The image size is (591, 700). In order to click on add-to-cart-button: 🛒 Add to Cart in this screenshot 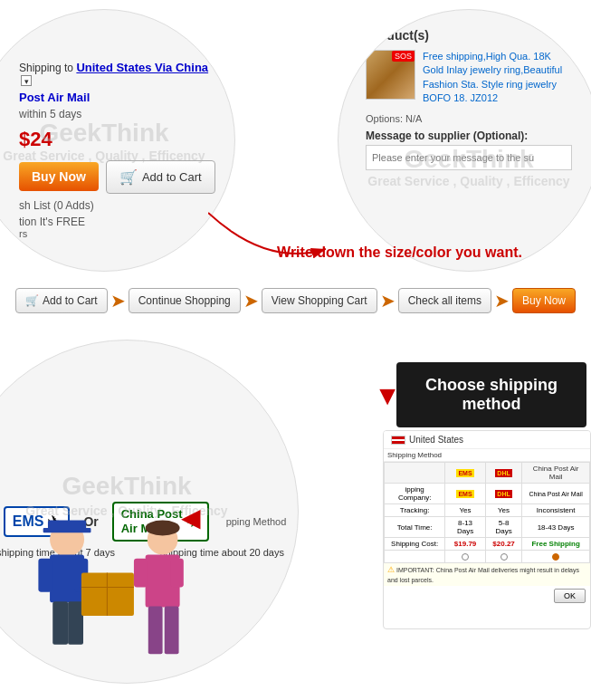, I will do `click(161, 177)`.